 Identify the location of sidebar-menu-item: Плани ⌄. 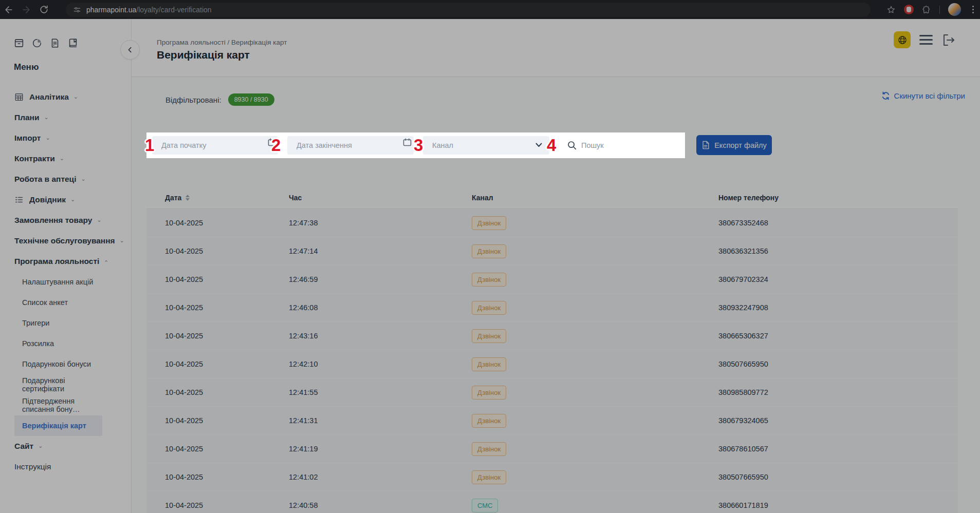
(66, 118).